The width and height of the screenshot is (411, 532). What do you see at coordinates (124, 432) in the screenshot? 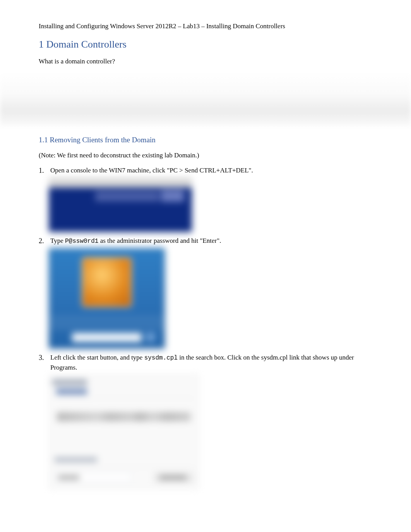
I see `screenshot-start-search` at bounding box center [124, 432].